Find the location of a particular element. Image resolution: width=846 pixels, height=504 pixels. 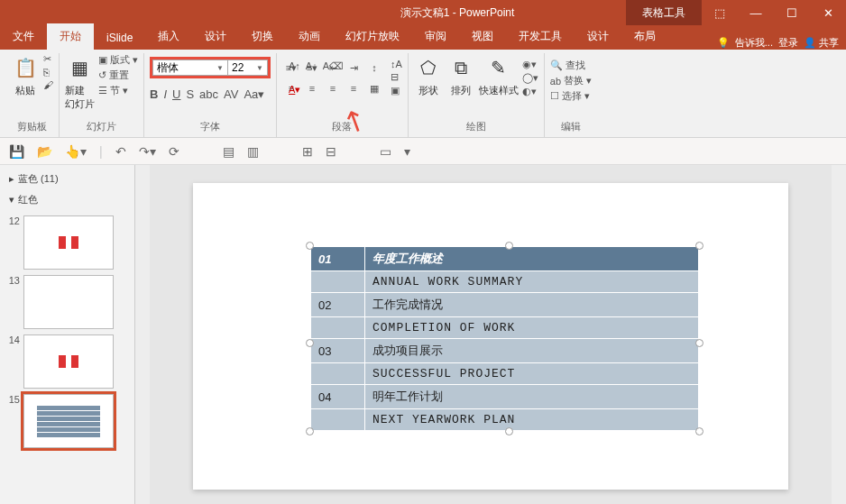

group-font: 楷体▼ 22▼ B I U S abc AV Aa▾ A↑ A↓ A⌫ A▾ is located at coordinates (211, 96).